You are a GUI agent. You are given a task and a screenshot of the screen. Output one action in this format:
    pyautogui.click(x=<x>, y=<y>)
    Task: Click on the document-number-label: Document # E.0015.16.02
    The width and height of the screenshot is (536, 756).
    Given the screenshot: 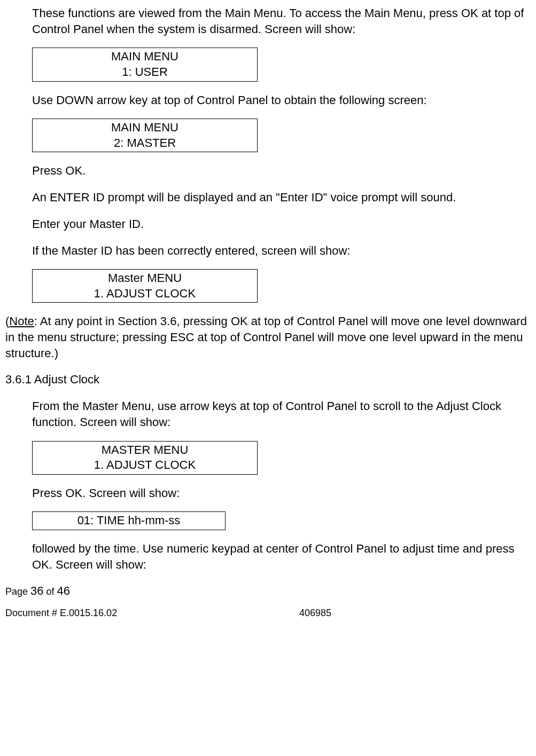 What is the action you would take?
    pyautogui.click(x=152, y=613)
    